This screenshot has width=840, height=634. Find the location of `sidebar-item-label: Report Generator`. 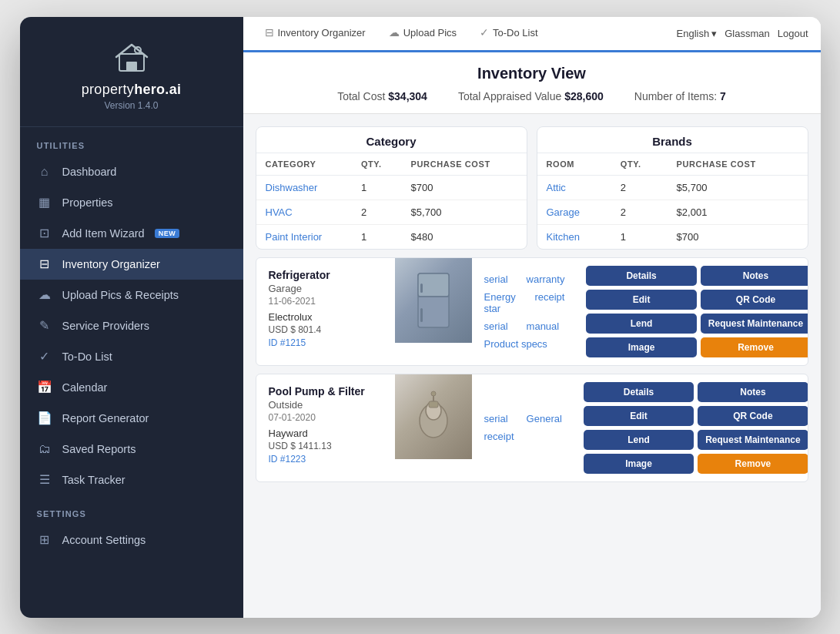

sidebar-item-label: Report Generator is located at coordinates (106, 418).